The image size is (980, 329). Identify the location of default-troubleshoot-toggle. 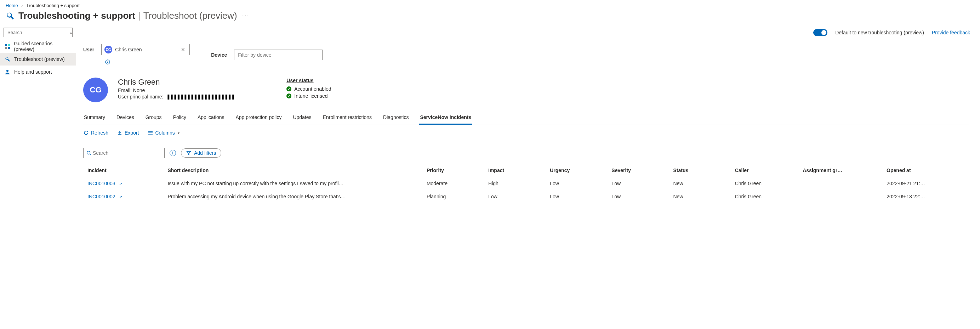
(820, 33).